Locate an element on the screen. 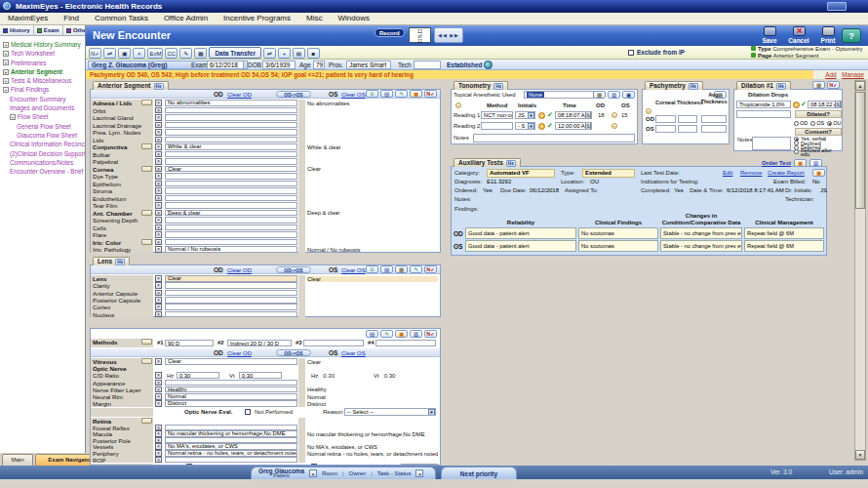 Image resolution: width=868 pixels, height=488 pixels. sidebar-item-medical-history-summary: +Medical History Summary is located at coordinates (44, 45).